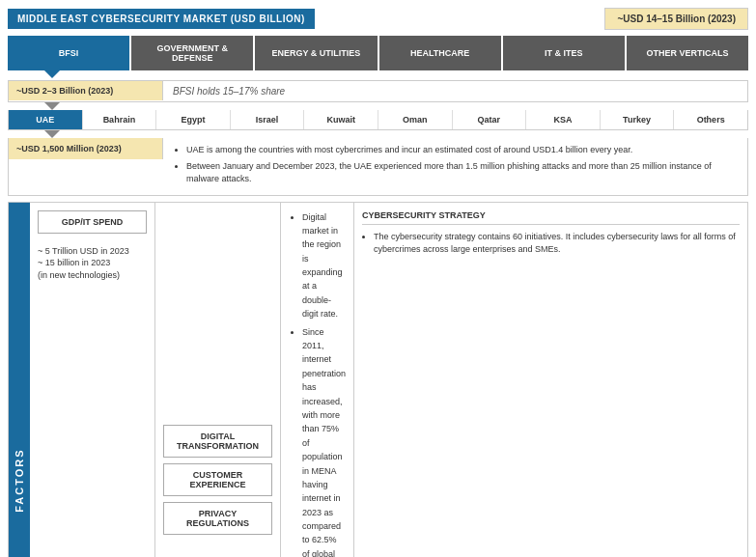 The height and width of the screenshot is (557, 756). What do you see at coordinates (120, 120) in the screenshot?
I see `country-cell-bahrain: Bahrain` at bounding box center [120, 120].